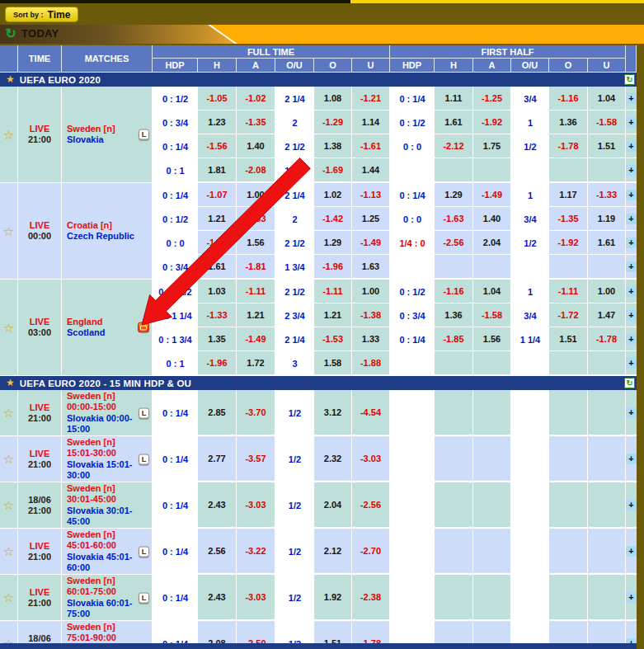  I want to click on odds-cell: -3.70, so click(256, 412).